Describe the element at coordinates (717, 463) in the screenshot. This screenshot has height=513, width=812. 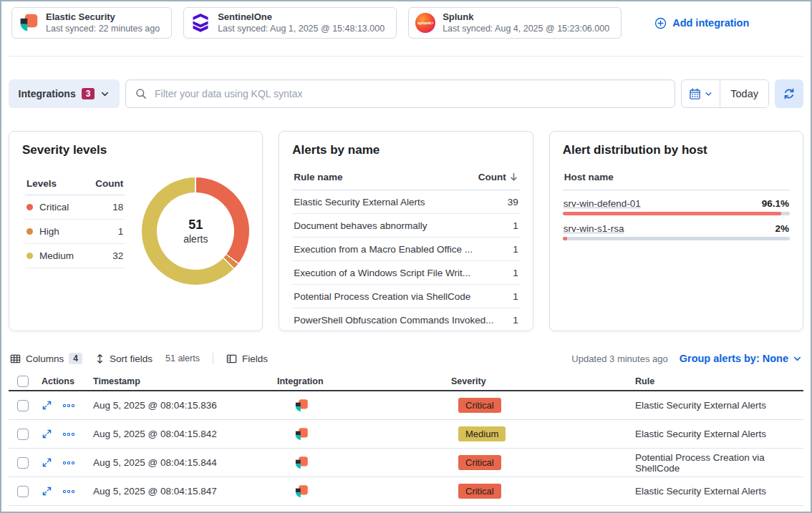
I see `alert-rule: Potential Process Creation via ShellCode` at that location.